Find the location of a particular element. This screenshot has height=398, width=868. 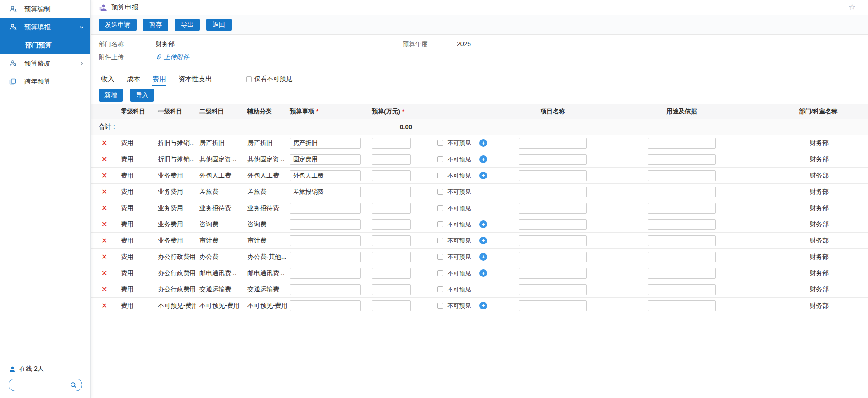

send-request-button: 发送申请 is located at coordinates (118, 25).